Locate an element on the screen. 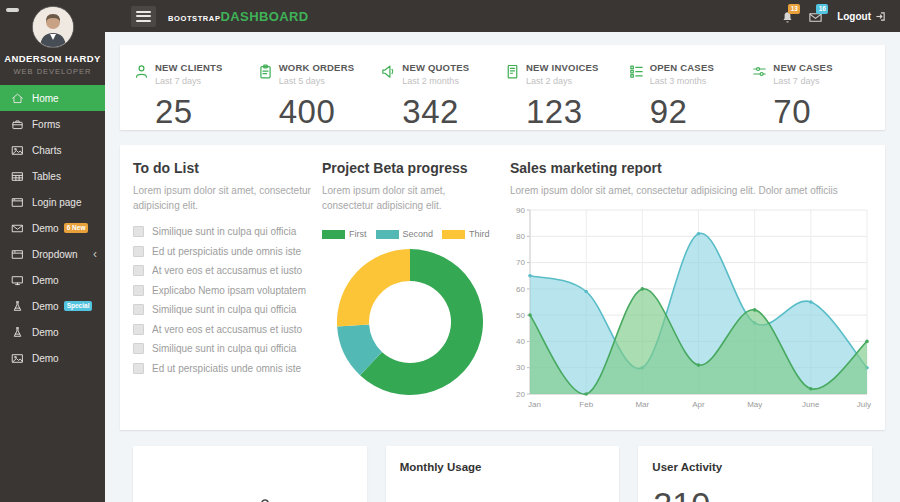 This screenshot has width=900, height=502. sidebar-item-label: Forms is located at coordinates (46, 124).